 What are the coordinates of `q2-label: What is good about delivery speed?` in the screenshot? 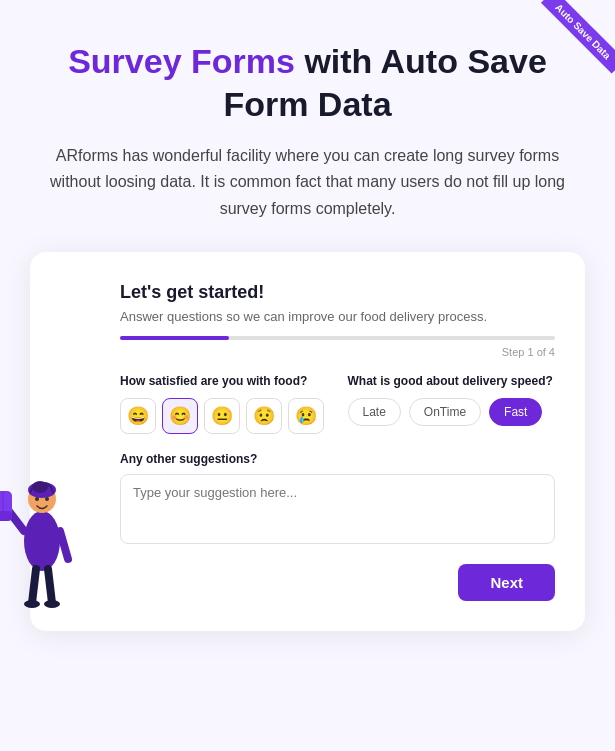 It's located at (452, 381).